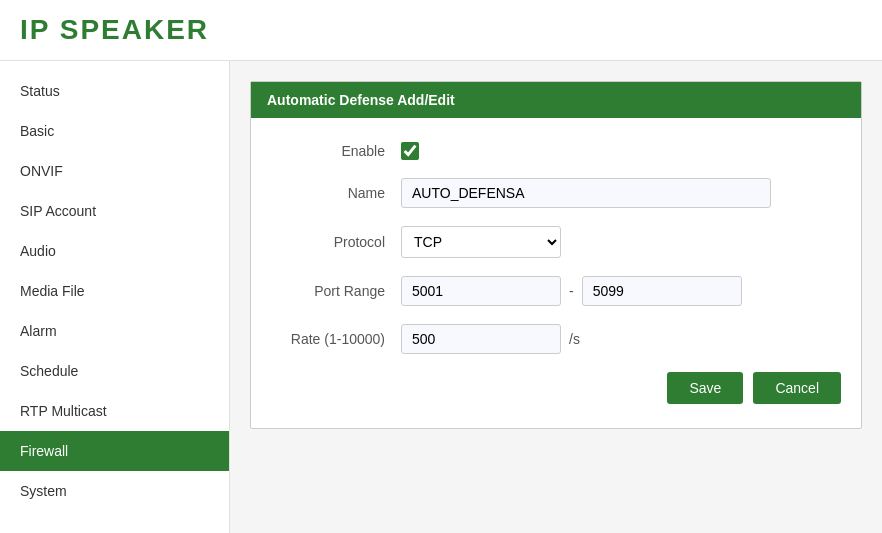 The width and height of the screenshot is (882, 533). Describe the element at coordinates (336, 291) in the screenshot. I see `port-range-label: Port Range` at that location.